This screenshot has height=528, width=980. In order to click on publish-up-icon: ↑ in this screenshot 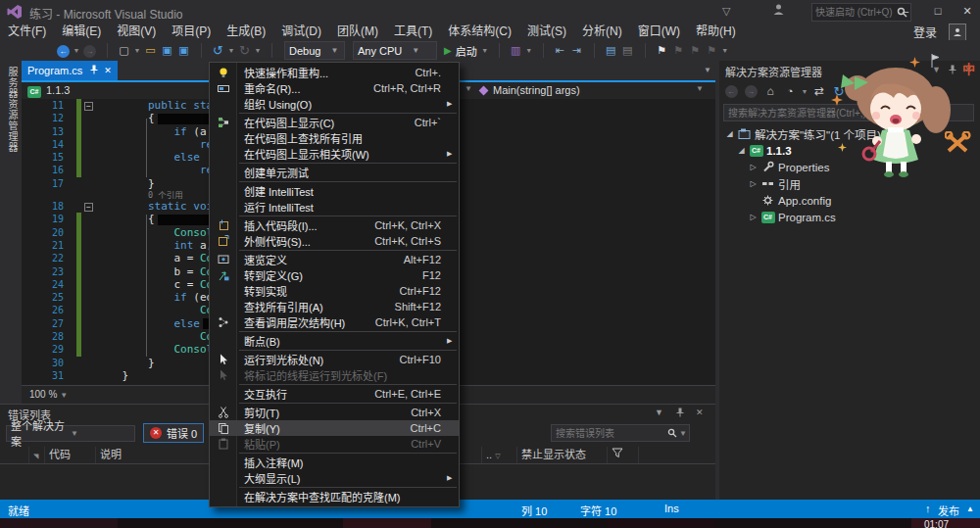, I will do `click(928, 508)`.